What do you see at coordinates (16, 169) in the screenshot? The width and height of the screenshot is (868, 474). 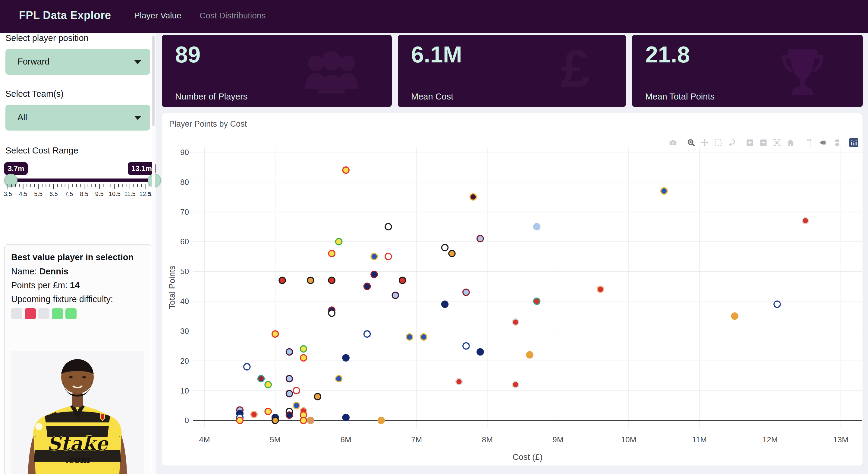 I see `slider-low-value: 3.7m` at bounding box center [16, 169].